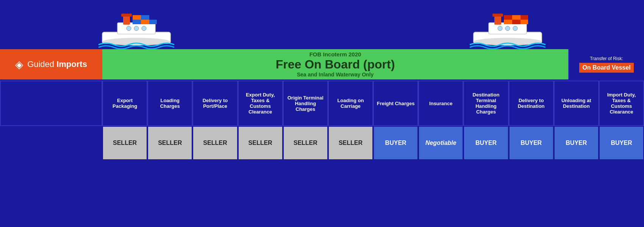 The image size is (644, 227). Describe the element at coordinates (305, 103) in the screenshot. I see `col-header-origin-thc: Origin Terminal Handling Charges` at that location.